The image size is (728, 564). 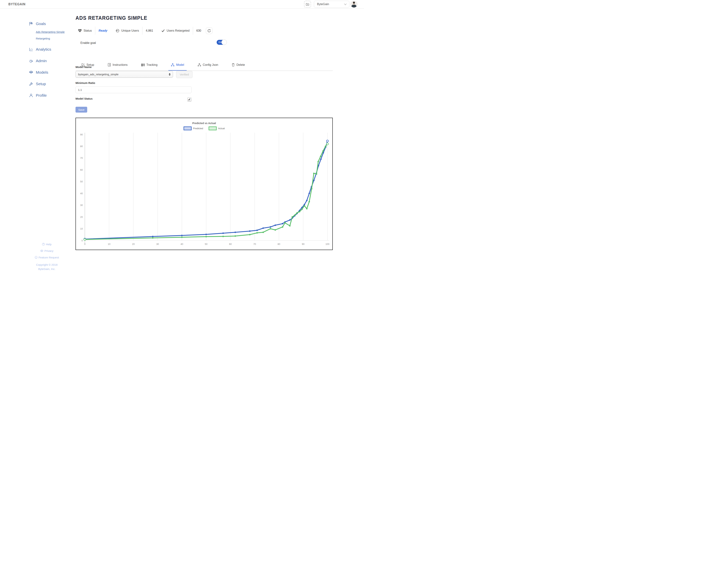 What do you see at coordinates (47, 267) in the screenshot?
I see `copyright-text: Copyright © 2018 ByteGain, Inc.` at bounding box center [47, 267].